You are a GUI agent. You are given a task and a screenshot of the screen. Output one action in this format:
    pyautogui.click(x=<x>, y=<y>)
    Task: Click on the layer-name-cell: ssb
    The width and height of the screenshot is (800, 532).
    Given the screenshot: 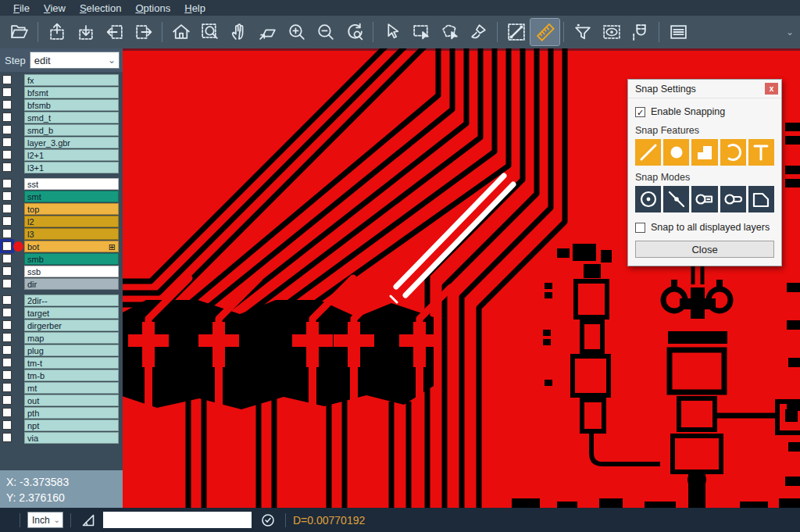 What is the action you would take?
    pyautogui.click(x=72, y=272)
    